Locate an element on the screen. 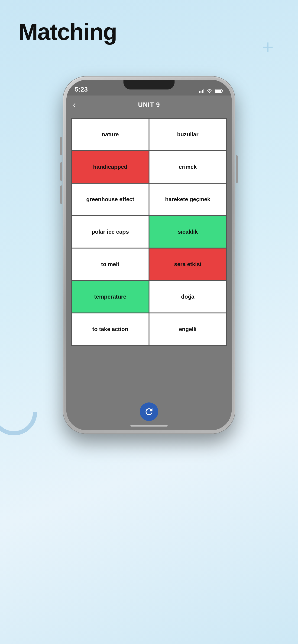  card-text-to-take-action: to take action is located at coordinates (110, 329).